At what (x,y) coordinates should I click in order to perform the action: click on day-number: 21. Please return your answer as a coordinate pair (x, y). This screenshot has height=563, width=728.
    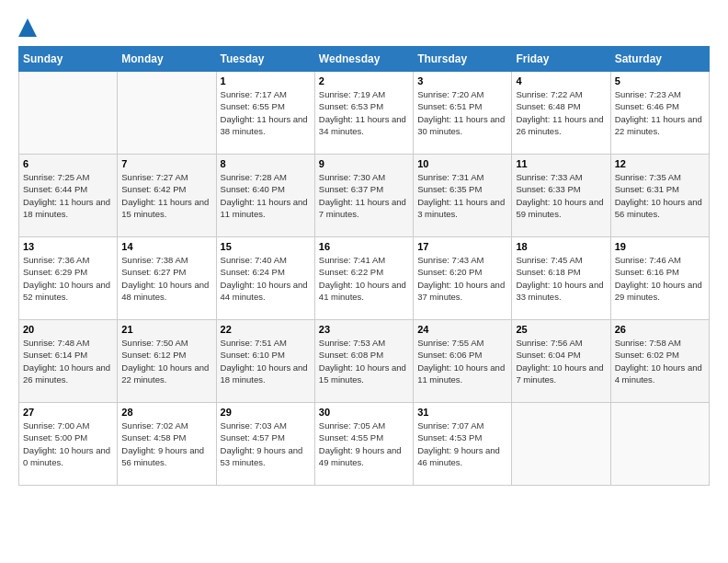
    Looking at the image, I should click on (166, 329).